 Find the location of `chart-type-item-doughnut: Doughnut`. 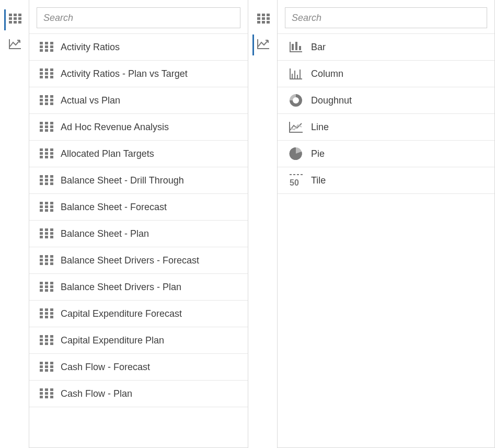

chart-type-item-doughnut: Doughnut is located at coordinates (386, 100).